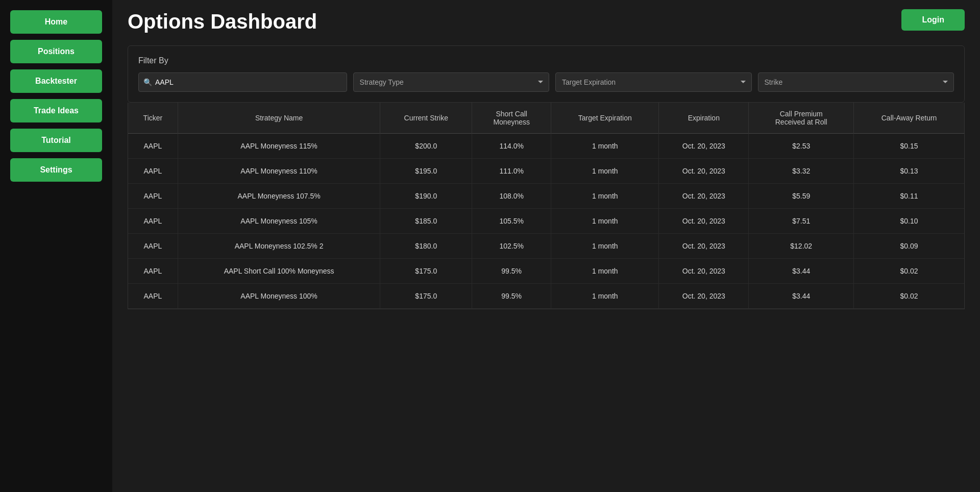 Image resolution: width=980 pixels, height=492 pixels. What do you see at coordinates (511, 171) in the screenshot?
I see `table-cell-row1-col3: 111.0%` at bounding box center [511, 171].